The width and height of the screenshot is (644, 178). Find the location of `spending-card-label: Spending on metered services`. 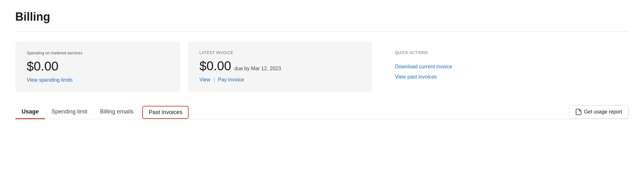

spending-card-label: Spending on metered services is located at coordinates (98, 53).